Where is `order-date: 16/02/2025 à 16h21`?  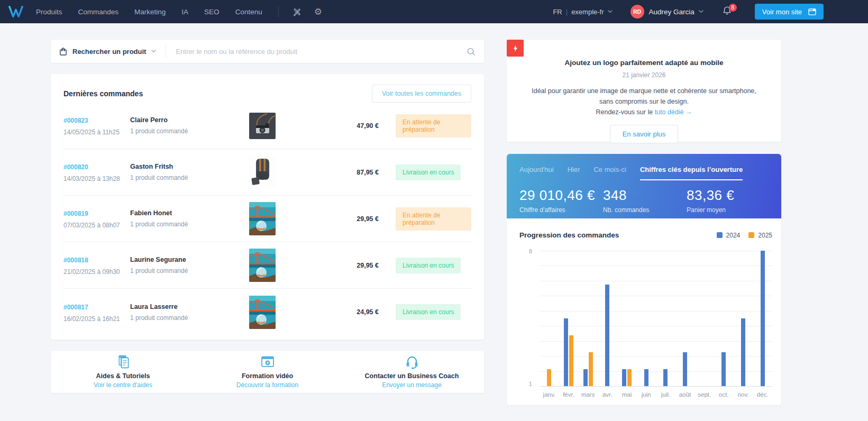 order-date: 16/02/2025 à 16h21 is located at coordinates (97, 319).